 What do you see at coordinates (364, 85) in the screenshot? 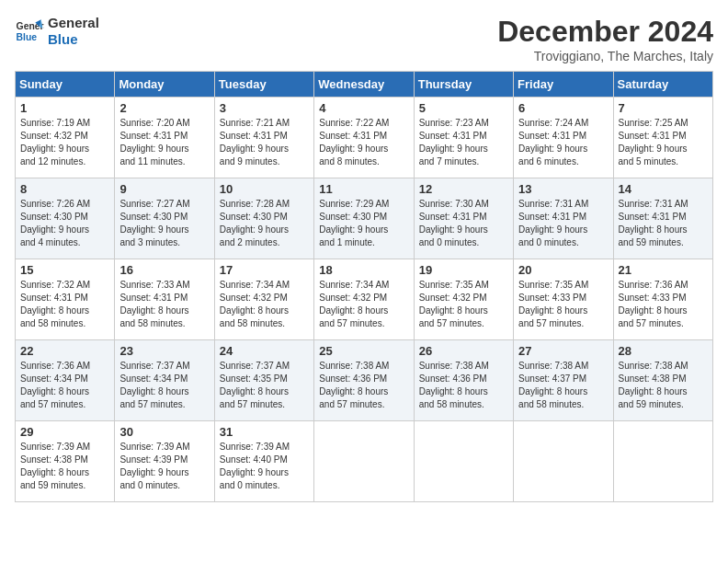
I see `header-cell-wednesday: Wednesday` at bounding box center [364, 85].